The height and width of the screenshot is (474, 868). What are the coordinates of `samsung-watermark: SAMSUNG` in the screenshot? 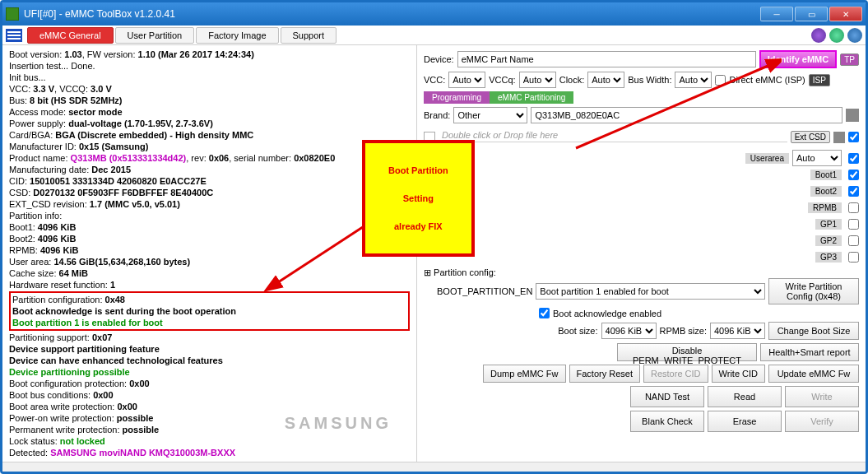 It's located at (338, 423).